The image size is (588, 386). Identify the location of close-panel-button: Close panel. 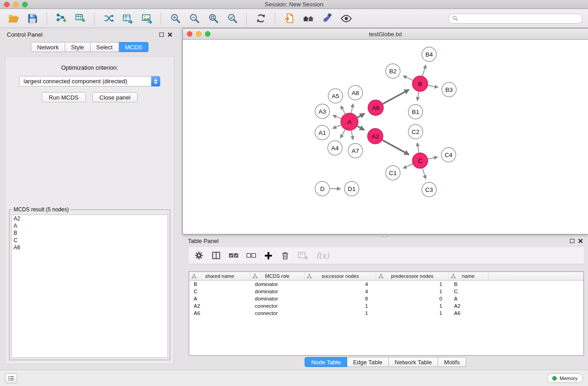
(115, 97).